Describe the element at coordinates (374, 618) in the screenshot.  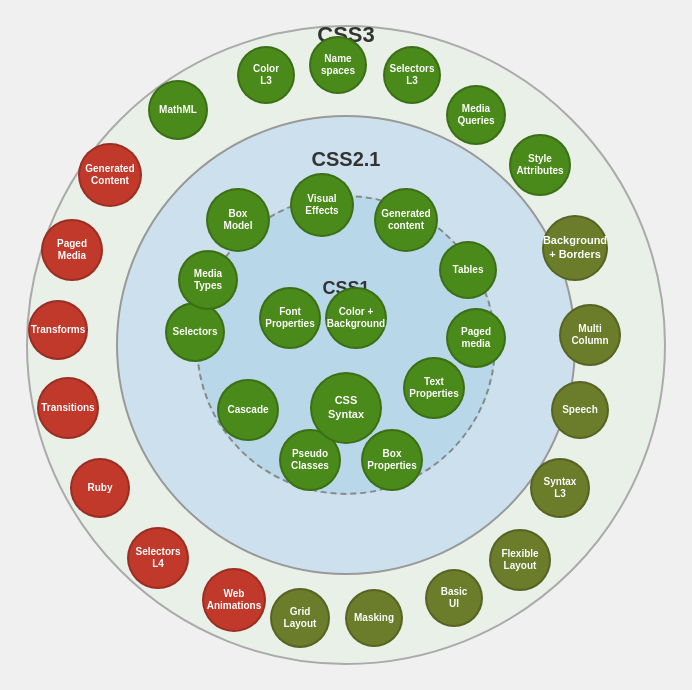
I see `masking: Masking` at that location.